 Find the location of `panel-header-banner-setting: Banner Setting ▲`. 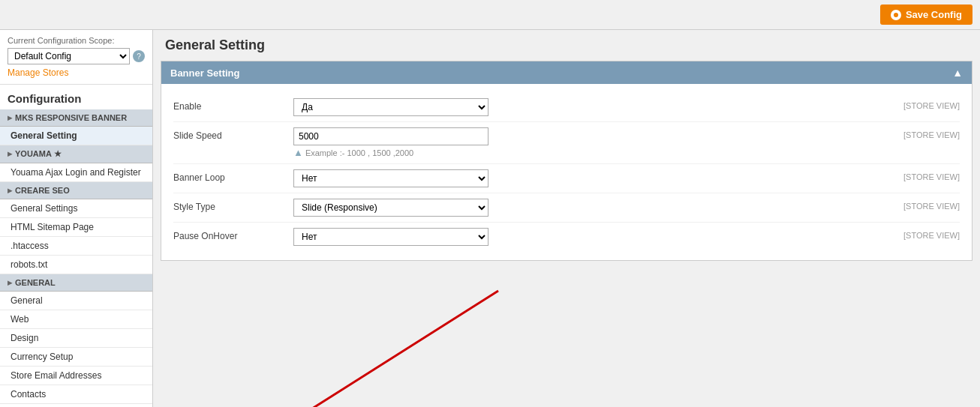

panel-header-banner-setting: Banner Setting ▲ is located at coordinates (567, 73).